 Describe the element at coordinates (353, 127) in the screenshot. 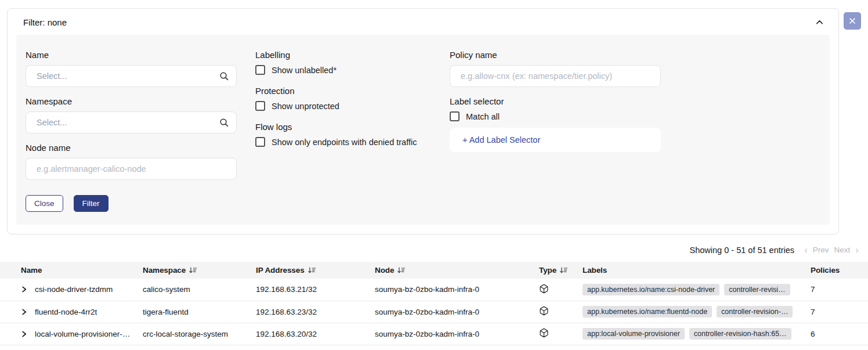

I see `flow-logs-heading: Flow logs` at that location.